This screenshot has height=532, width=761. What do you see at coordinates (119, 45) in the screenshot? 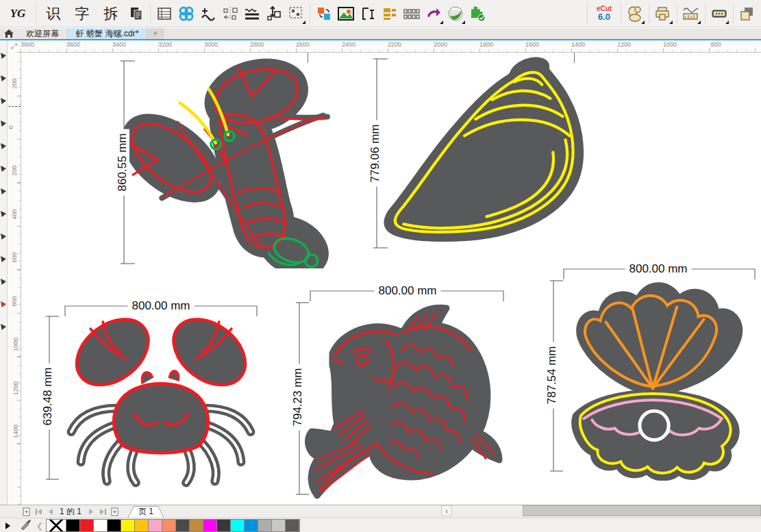
I see `ruler-label: 3400` at bounding box center [119, 45].